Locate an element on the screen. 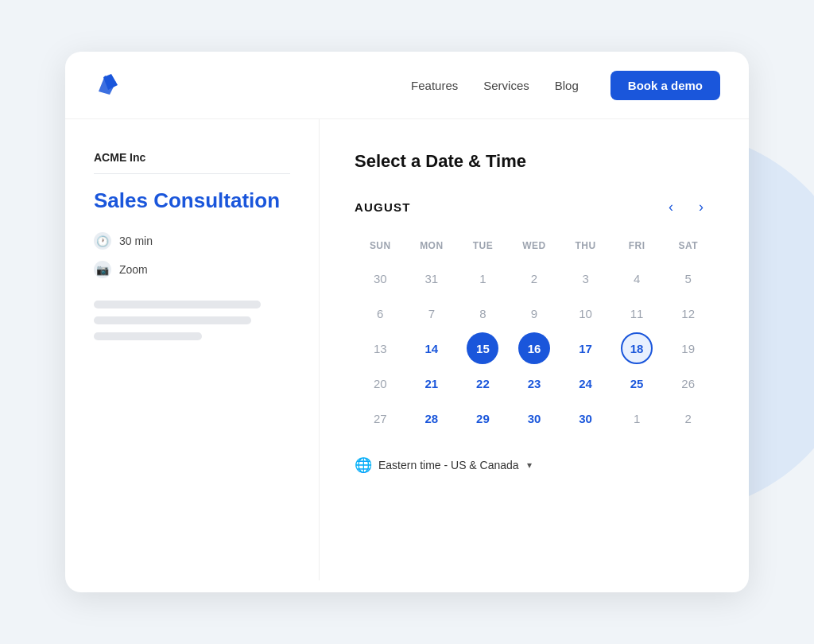  zoom-icon: 📷 is located at coordinates (103, 270).